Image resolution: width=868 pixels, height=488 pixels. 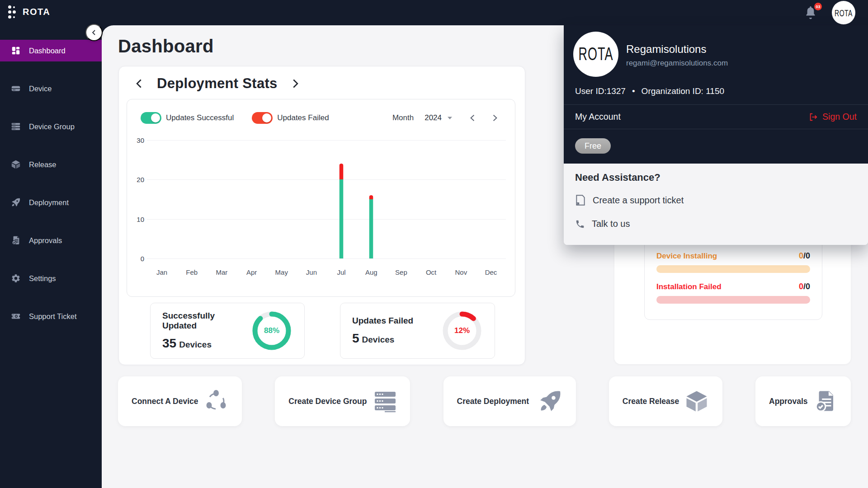 I want to click on approvals-card: Approvals, so click(x=803, y=401).